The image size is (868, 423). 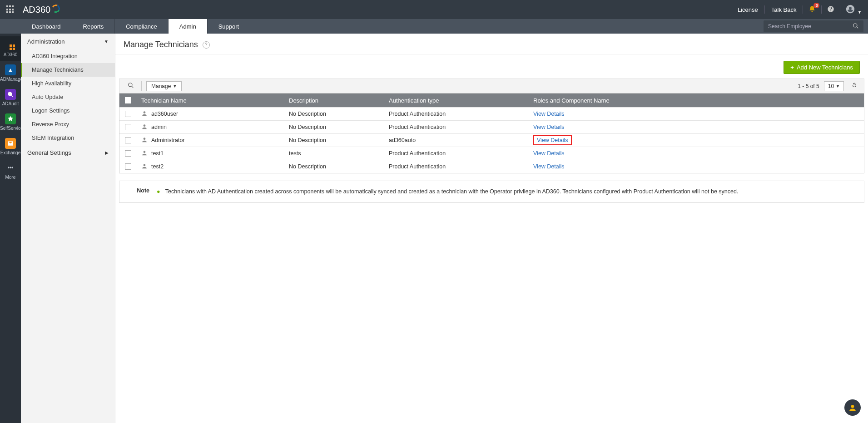 I want to click on sidenav-section-label: General Settings, so click(x=49, y=152).